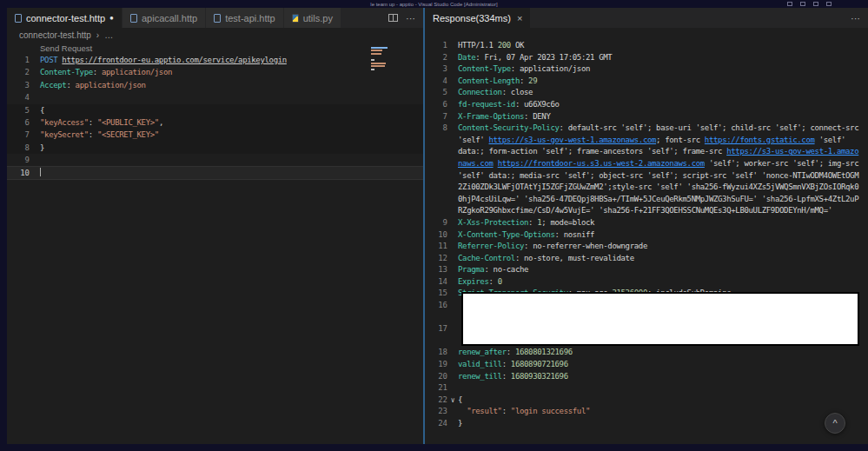 The image size is (868, 451). Describe the element at coordinates (504, 45) in the screenshot. I see `code-text: 200` at that location.